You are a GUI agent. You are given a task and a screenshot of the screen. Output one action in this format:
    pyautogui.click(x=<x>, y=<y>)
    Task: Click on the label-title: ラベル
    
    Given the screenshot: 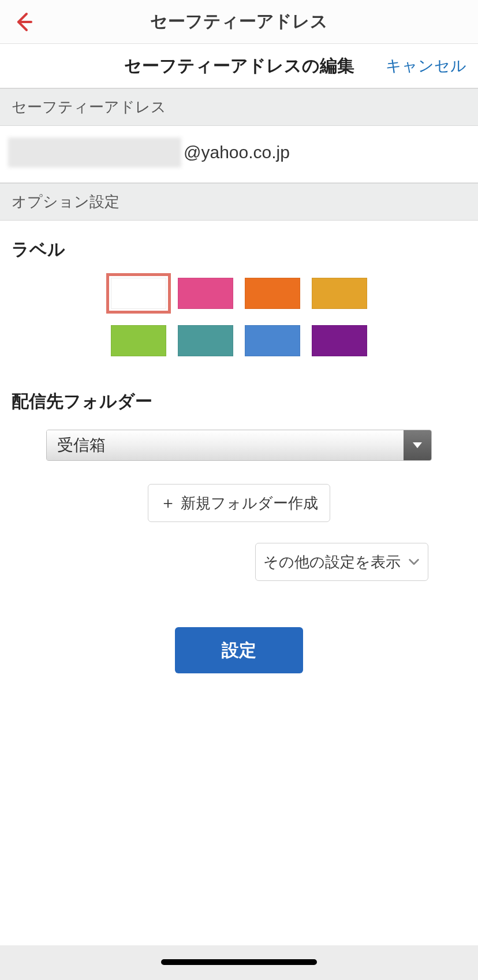 What is the action you would take?
    pyautogui.click(x=239, y=249)
    